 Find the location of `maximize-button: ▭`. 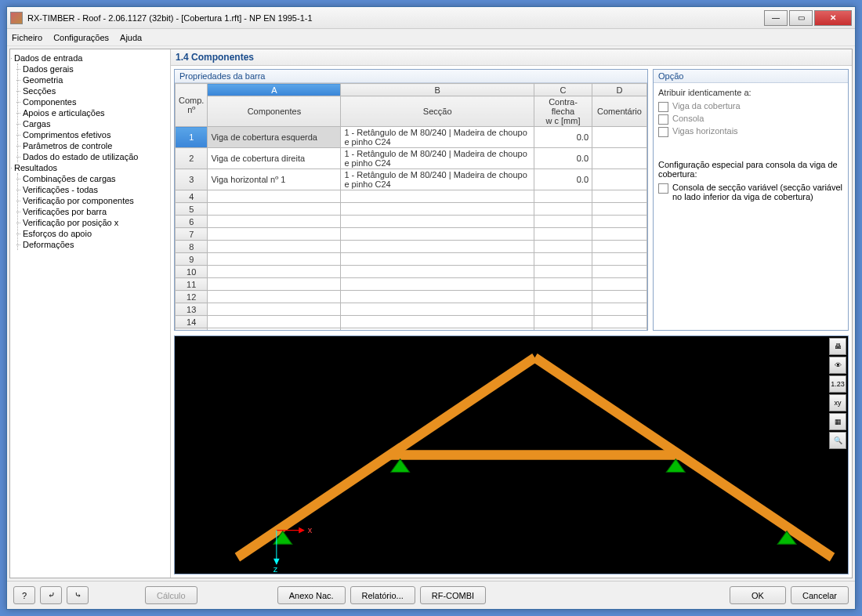

maximize-button: ▭ is located at coordinates (801, 18).